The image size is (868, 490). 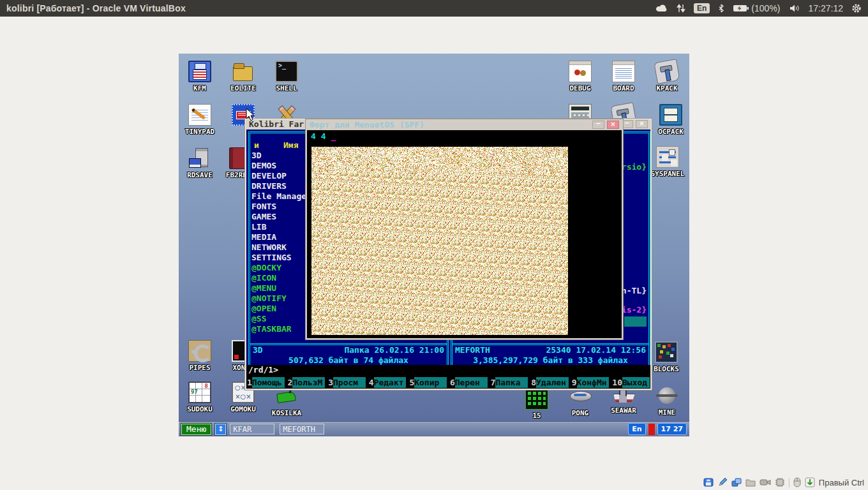 What do you see at coordinates (323, 137) in the screenshot?
I see `forth-output: 4 4_` at bounding box center [323, 137].